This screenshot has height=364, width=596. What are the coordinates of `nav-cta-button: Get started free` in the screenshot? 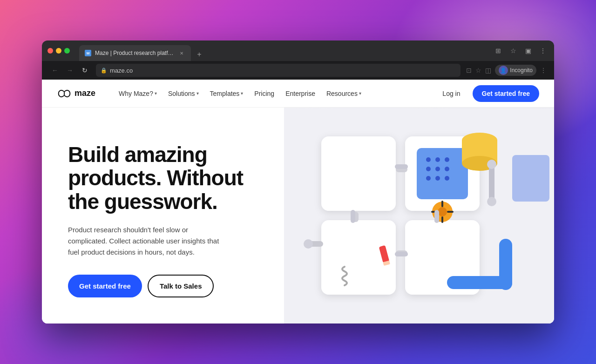 It's located at (506, 94).